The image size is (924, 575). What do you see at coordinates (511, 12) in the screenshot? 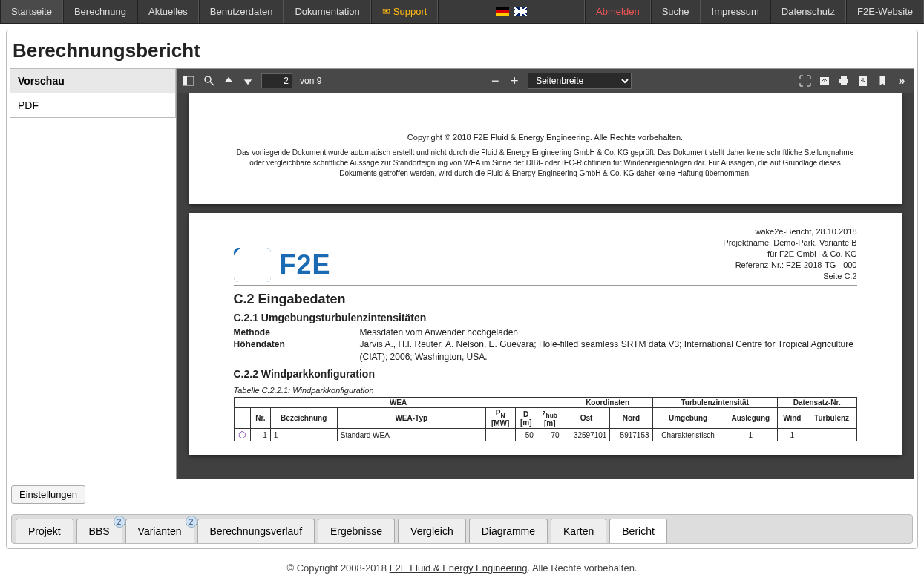
I see `nav-flags` at bounding box center [511, 12].